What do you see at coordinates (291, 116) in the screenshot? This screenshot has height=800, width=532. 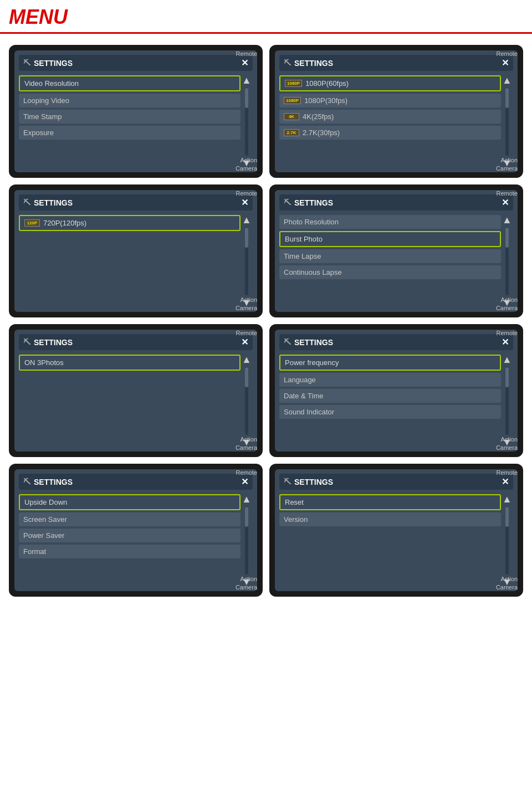 I see `res-badge-2-3: 4K` at bounding box center [291, 116].